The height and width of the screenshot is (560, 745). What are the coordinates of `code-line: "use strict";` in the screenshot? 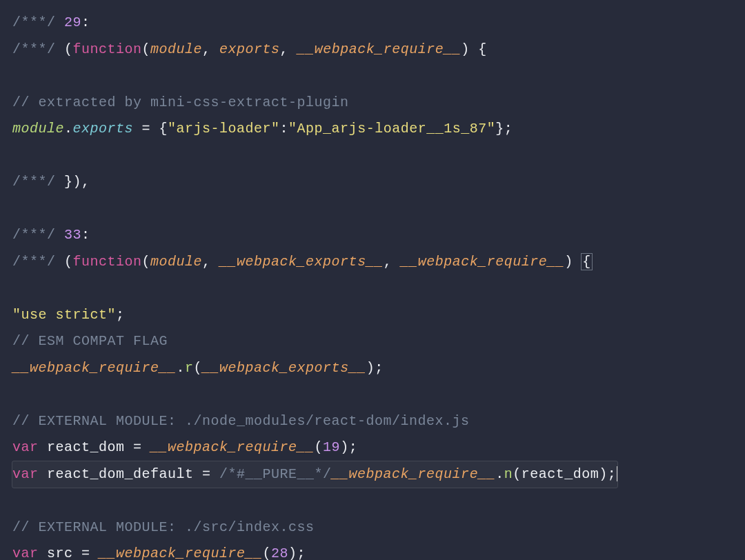 It's located at (372, 316).